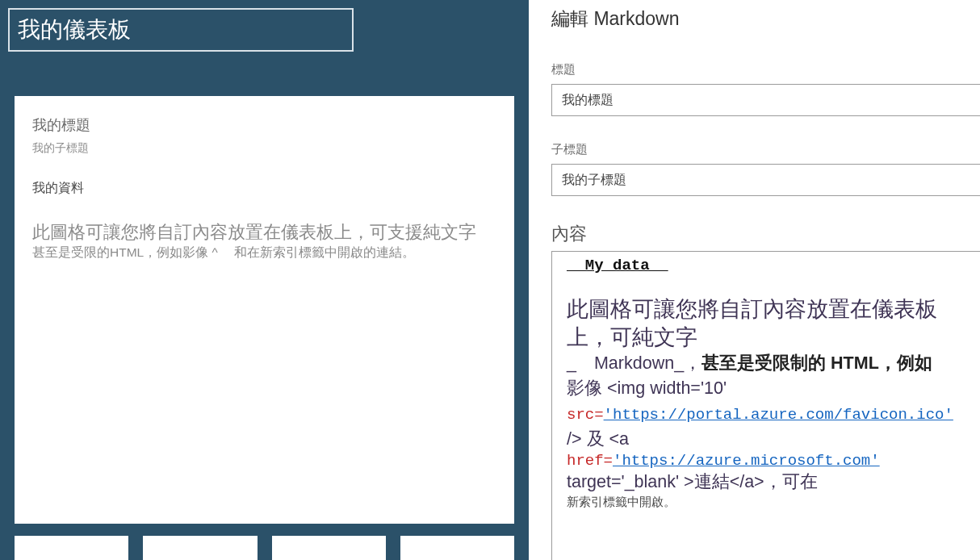 The image size is (980, 560). What do you see at coordinates (634, 363) in the screenshot?
I see `content-text: _ Markdown_，` at bounding box center [634, 363].